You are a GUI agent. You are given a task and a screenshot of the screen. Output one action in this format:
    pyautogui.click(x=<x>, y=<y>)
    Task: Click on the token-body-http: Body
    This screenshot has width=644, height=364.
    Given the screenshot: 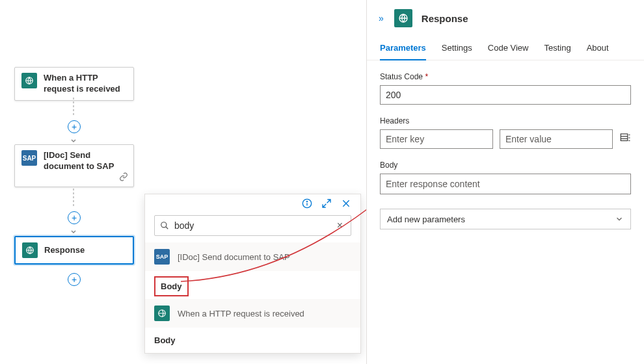 What is the action you would take?
    pyautogui.click(x=252, y=341)
    